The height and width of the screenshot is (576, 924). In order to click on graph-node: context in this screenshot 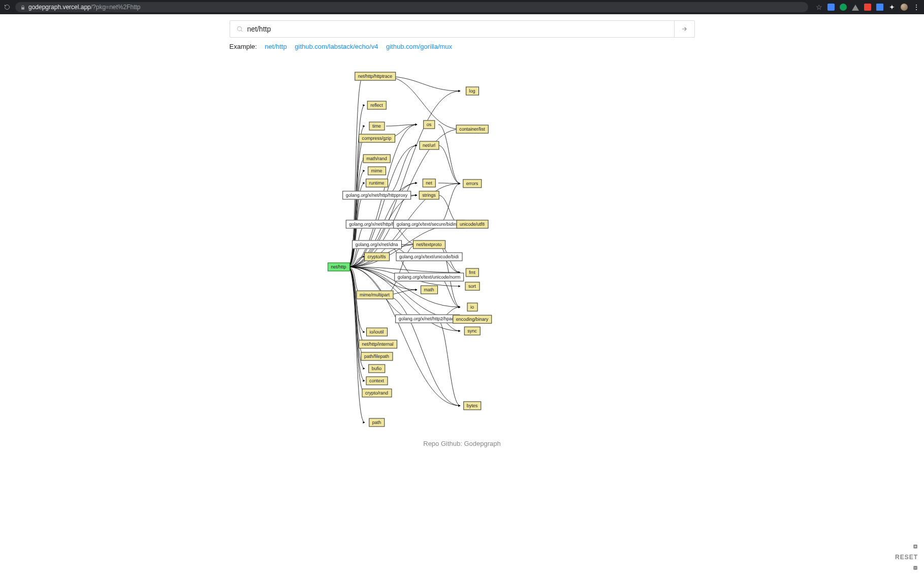, I will do `click(377, 381)`.